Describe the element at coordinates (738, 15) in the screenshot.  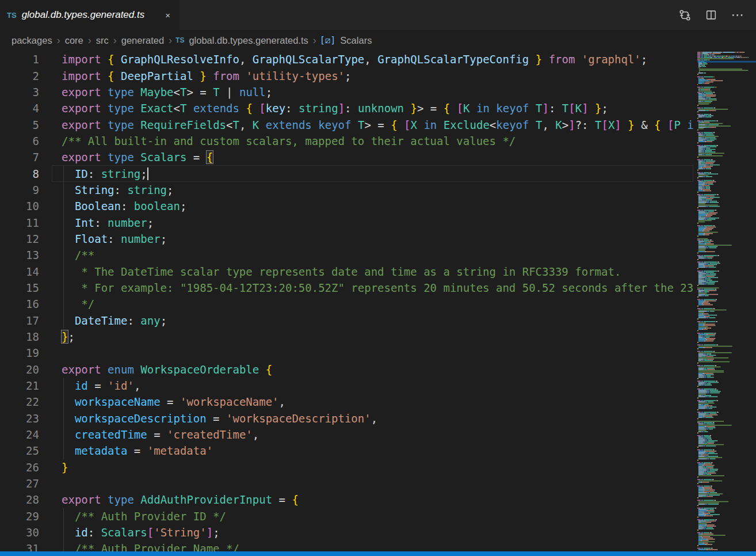
I see `more-actions-icon: ⋯` at that location.